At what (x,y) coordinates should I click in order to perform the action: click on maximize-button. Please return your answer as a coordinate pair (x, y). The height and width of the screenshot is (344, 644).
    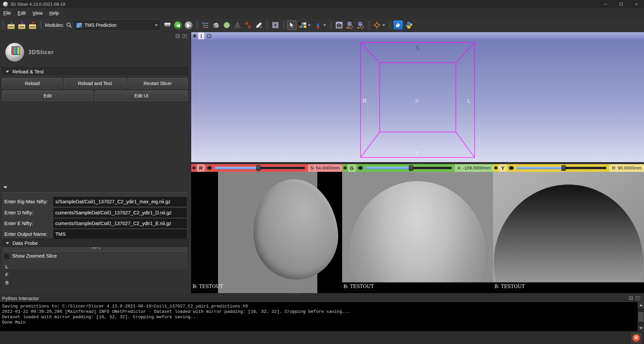
    Looking at the image, I should click on (621, 4).